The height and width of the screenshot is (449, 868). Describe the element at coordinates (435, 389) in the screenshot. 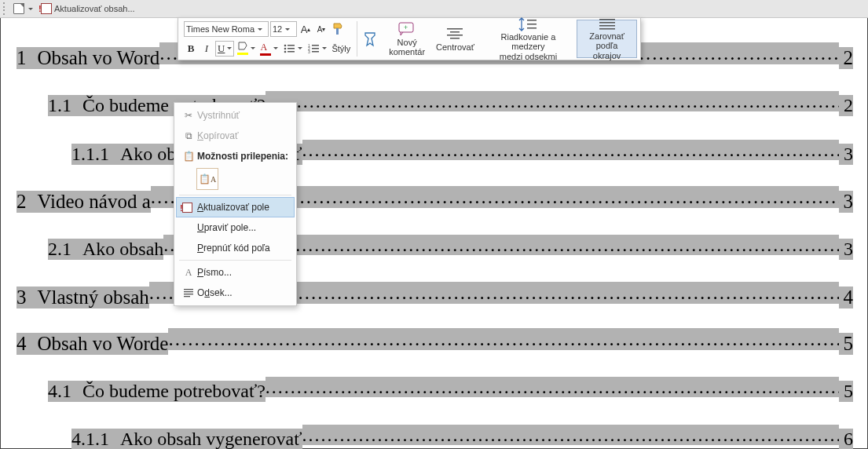

I see `toc-entry: 4.1Čo budeme potrebovať?5` at that location.